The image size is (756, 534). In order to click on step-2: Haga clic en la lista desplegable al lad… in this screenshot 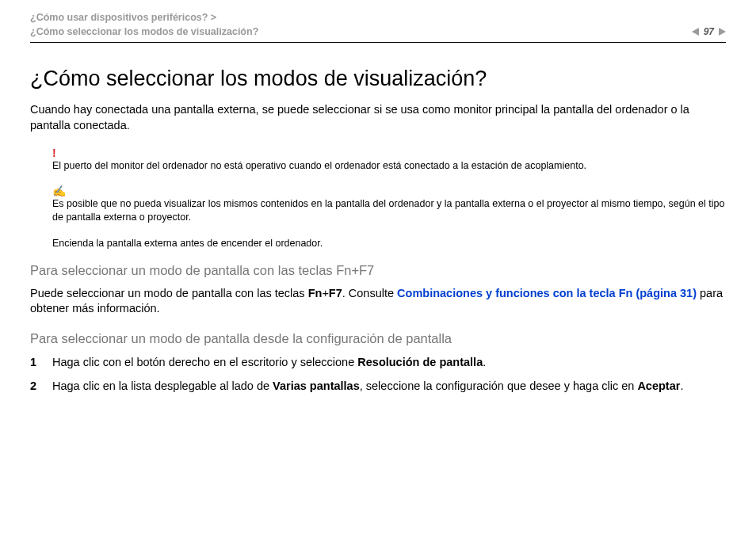, I will do `click(378, 386)`.